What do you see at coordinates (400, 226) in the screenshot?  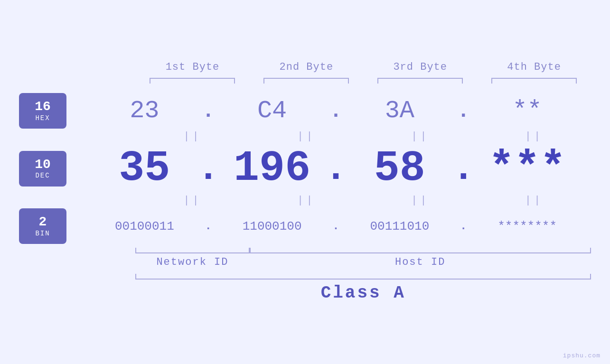 I see `bin-byte-3: 00111010` at bounding box center [400, 226].